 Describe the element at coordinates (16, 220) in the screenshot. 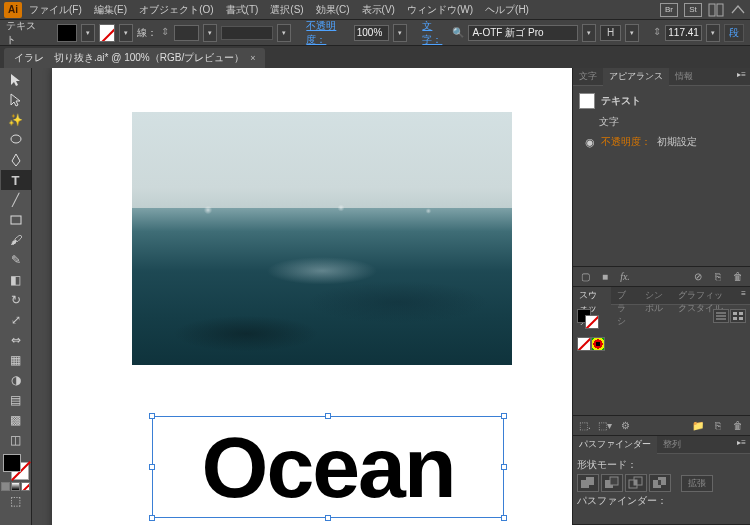

I see `tool-rectangle` at that location.